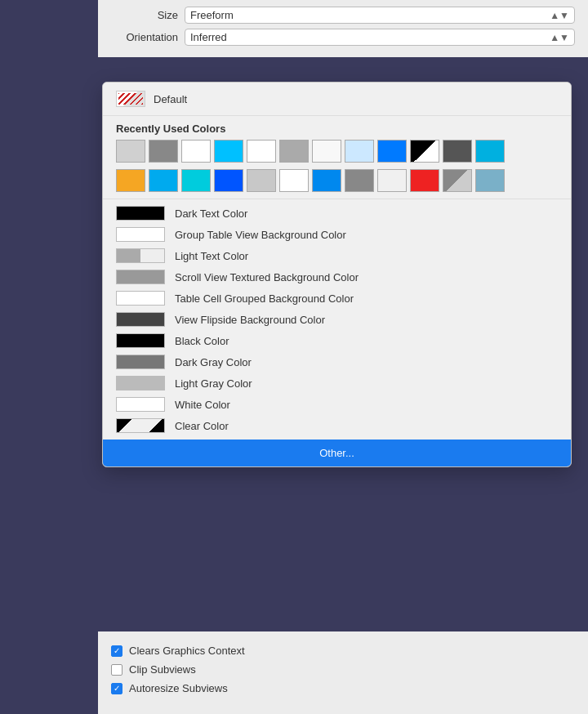 Image resolution: width=588 pixels, height=714 pixels. What do you see at coordinates (336, 100) in the screenshot?
I see `default-row: Default` at bounding box center [336, 100].